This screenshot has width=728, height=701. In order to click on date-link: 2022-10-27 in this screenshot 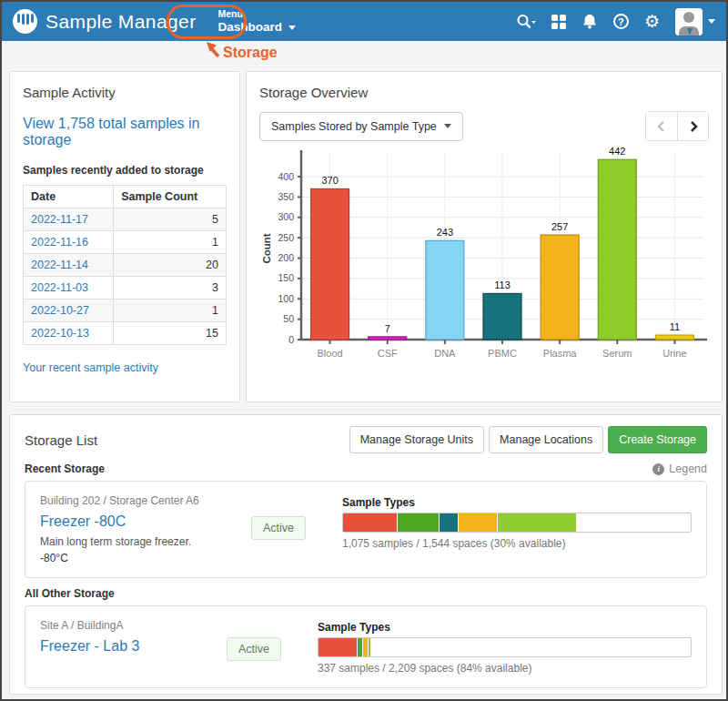, I will do `click(60, 310)`.